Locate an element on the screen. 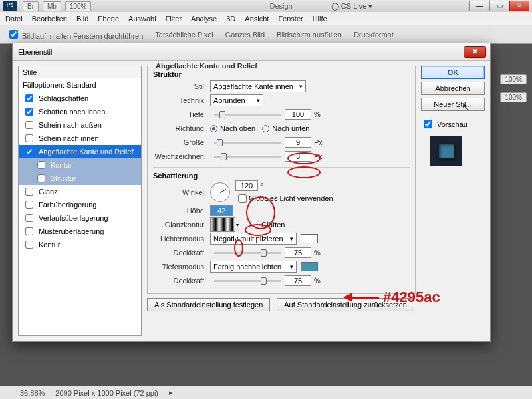 This screenshot has width=532, height=399. style-color-overlay: Farbüberlagerung is located at coordinates (80, 205).